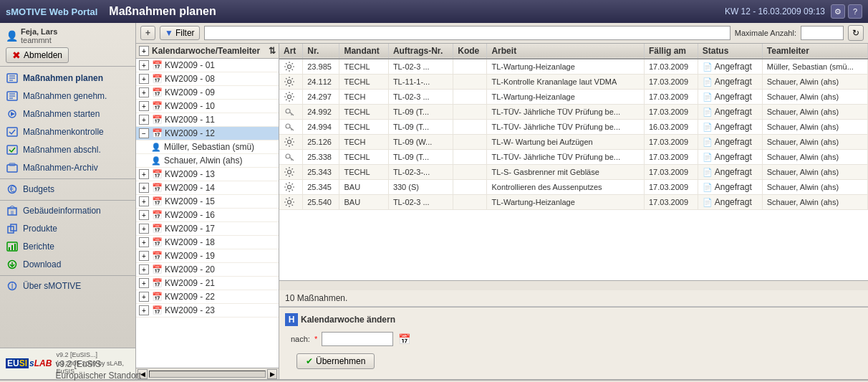  What do you see at coordinates (404, 339) in the screenshot?
I see `calendar-button: 📅` at bounding box center [404, 339].